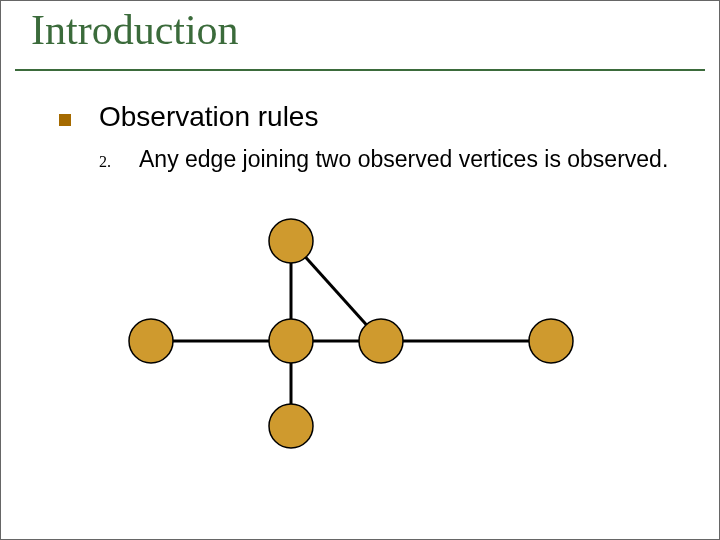  I want to click on sub-bullet-text: Any edge joining two observed vertices i…, so click(404, 160).